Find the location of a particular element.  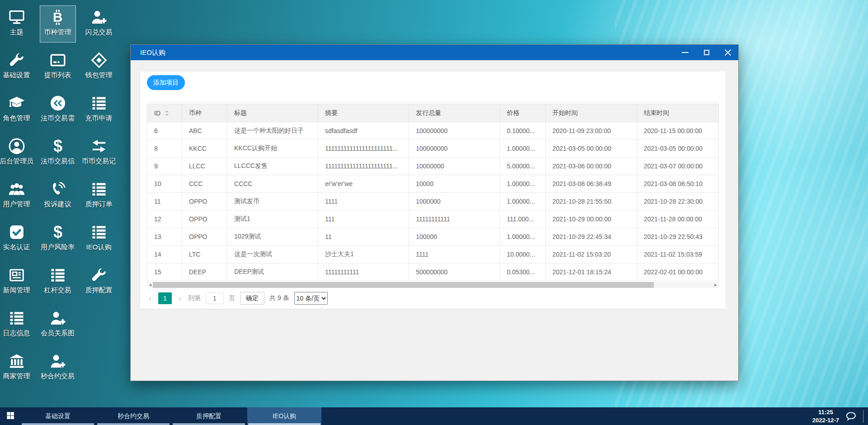

goto-page-input is located at coordinates (215, 298).